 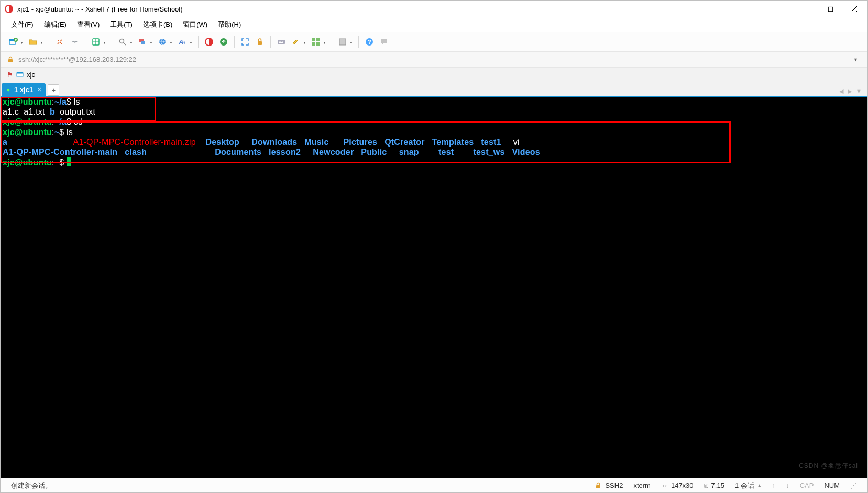 I want to click on lock-button, so click(x=260, y=42).